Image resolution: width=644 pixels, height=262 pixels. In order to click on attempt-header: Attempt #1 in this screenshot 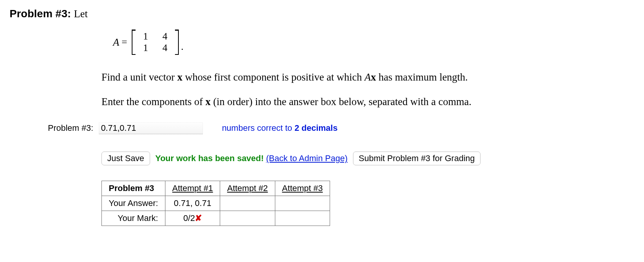, I will do `click(192, 188)`.